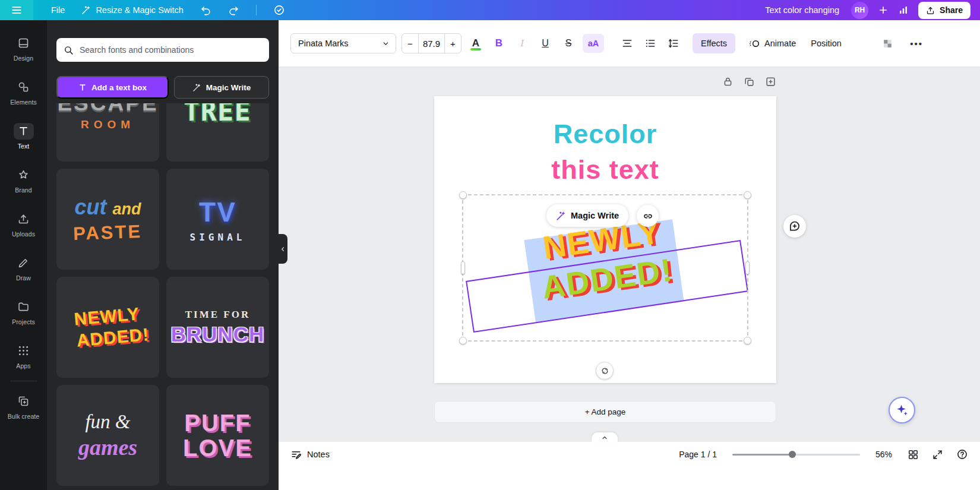  Describe the element at coordinates (630, 43) in the screenshot. I see `format-toolbar: Pinata Marks − 87.9 + A B I U S aA Effec…` at that location.